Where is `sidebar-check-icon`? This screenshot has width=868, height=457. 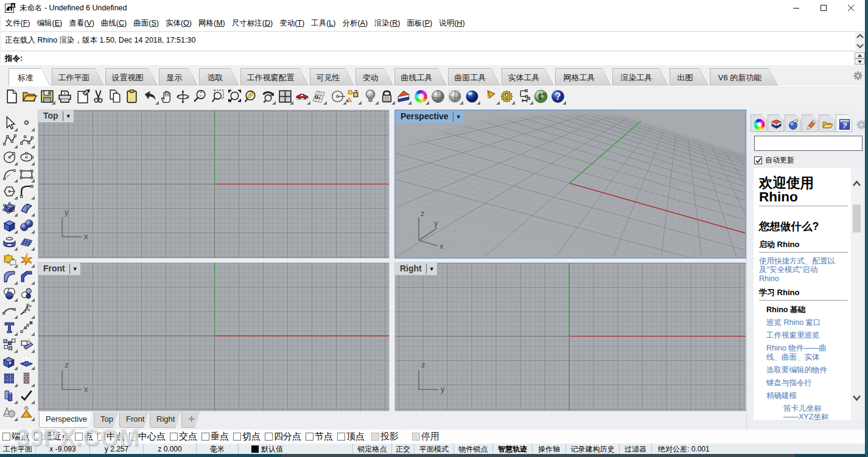
sidebar-check-icon is located at coordinates (27, 397).